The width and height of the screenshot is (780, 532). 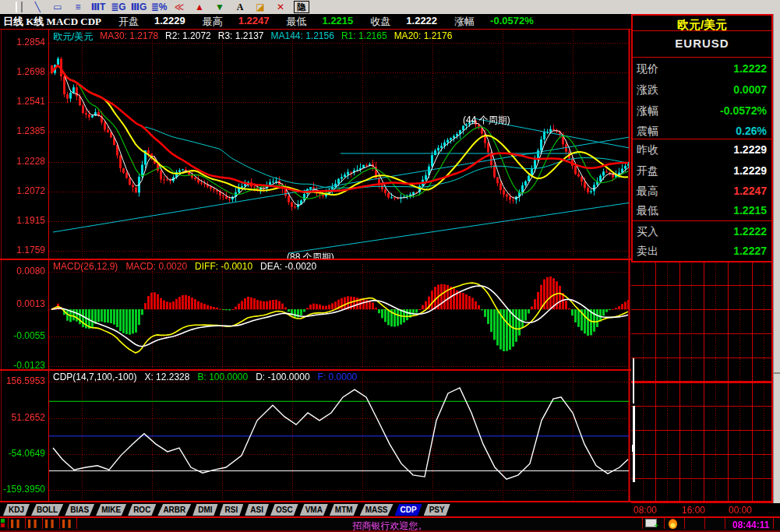 What do you see at coordinates (702, 112) in the screenshot?
I see `quote-row-涨幅: 涨幅-0.0572%` at bounding box center [702, 112].